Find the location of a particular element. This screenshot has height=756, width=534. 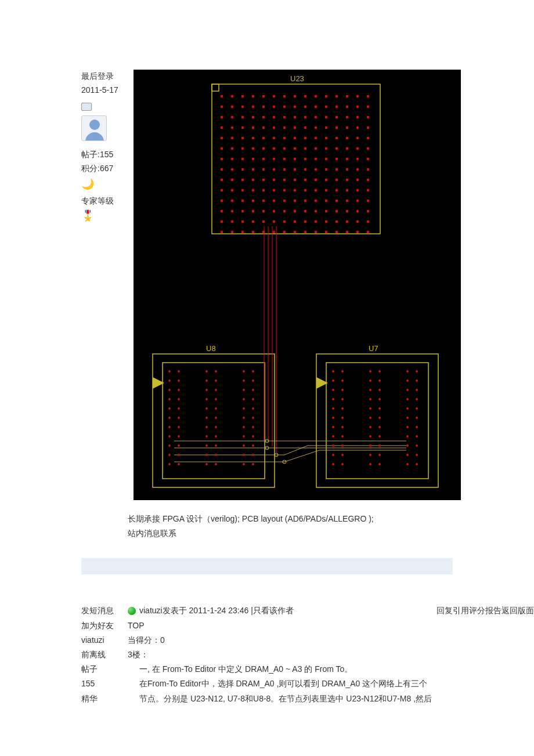

avatar is located at coordinates (94, 128).